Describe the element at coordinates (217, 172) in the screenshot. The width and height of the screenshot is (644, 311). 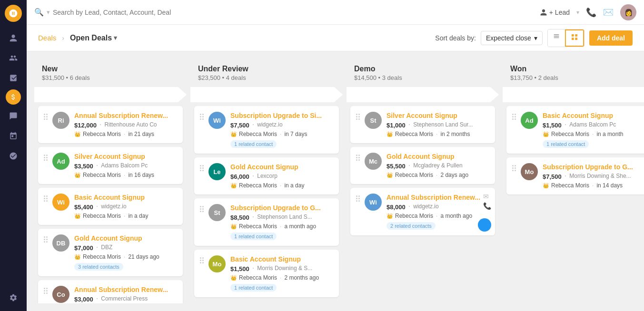
I see `card-avatar: Le` at that location.